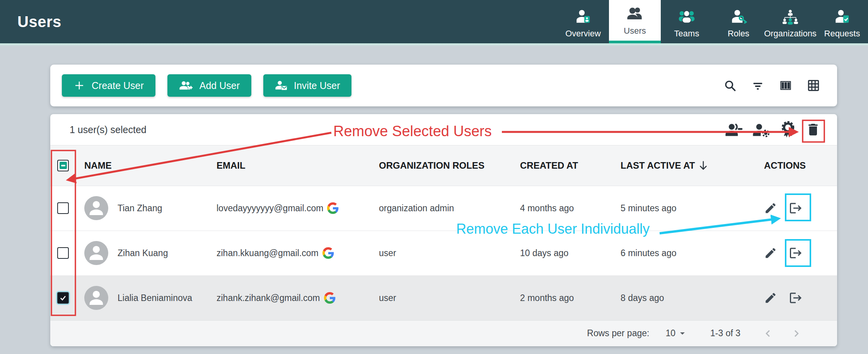 The height and width of the screenshot is (354, 868). I want to click on person-key-icon, so click(738, 17).